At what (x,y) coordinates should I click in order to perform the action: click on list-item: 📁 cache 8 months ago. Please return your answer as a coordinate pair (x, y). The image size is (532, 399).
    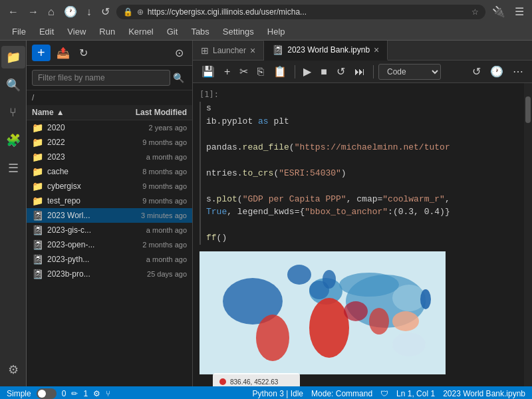
    Looking at the image, I should click on (109, 172).